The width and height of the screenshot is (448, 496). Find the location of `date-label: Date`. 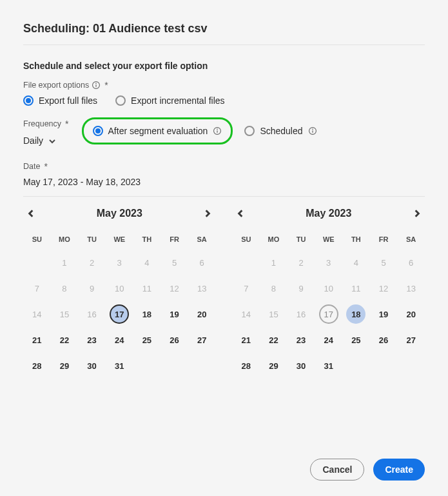

date-label: Date is located at coordinates (32, 166).